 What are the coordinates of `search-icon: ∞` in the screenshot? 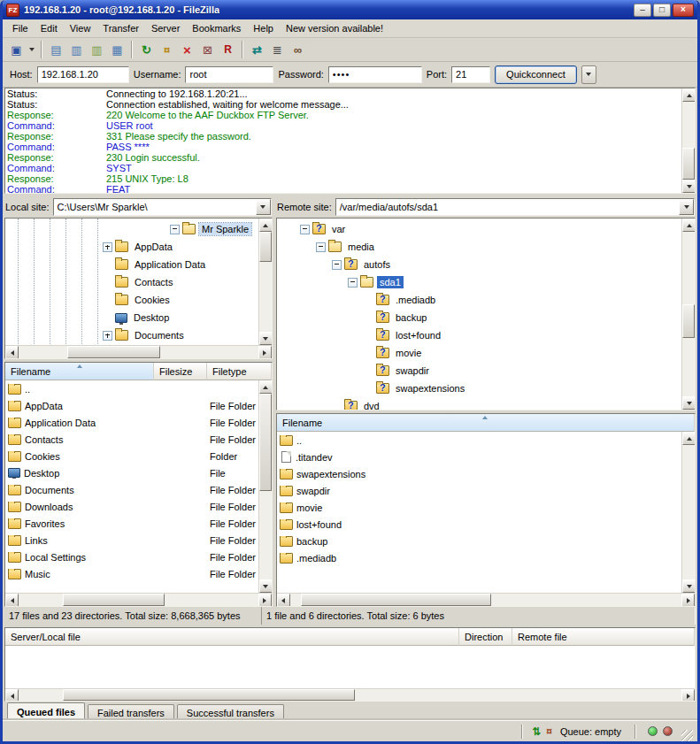 It's located at (297, 50).